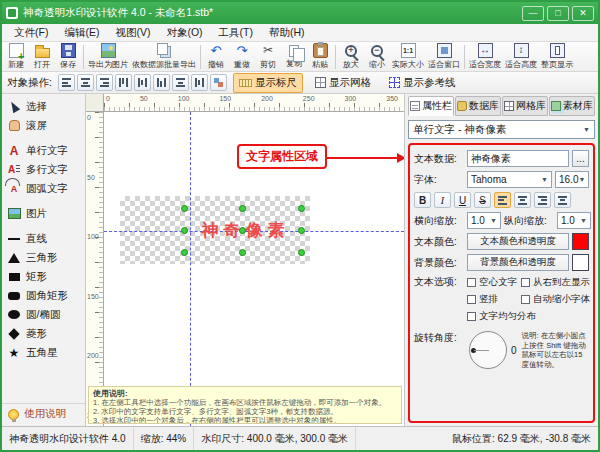 This screenshot has width=600, height=452. Describe the element at coordinates (44, 126) in the screenshot. I see `tool-pan: 滚屏` at that location.